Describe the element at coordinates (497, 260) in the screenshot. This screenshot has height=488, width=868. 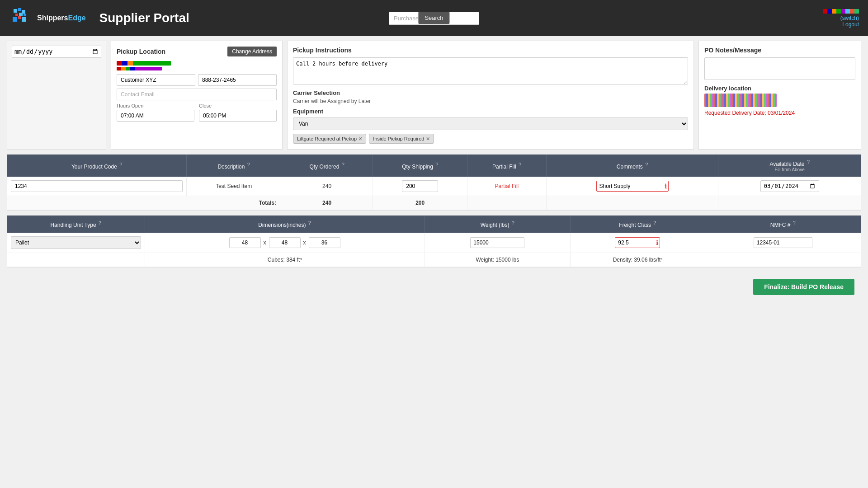
I see `summary-weight: Weight: 15000 lbs` at that location.